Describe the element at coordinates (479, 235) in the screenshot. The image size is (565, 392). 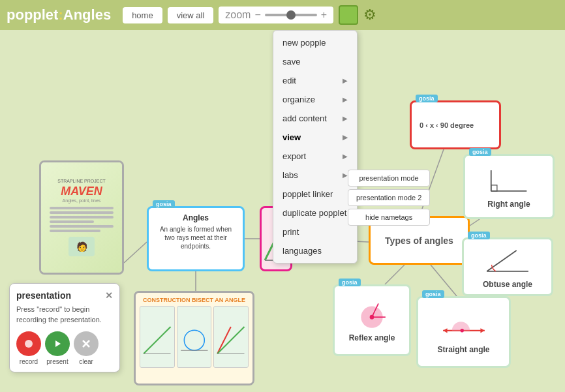
I see `obtuse-card-label: gosia` at that location.